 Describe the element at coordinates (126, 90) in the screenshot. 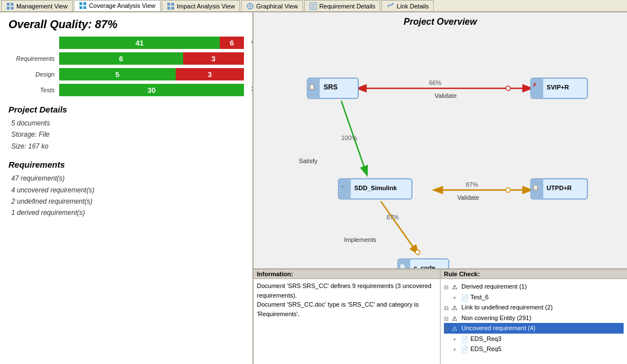

I see `sub-bar-row: Tests3030` at that location.